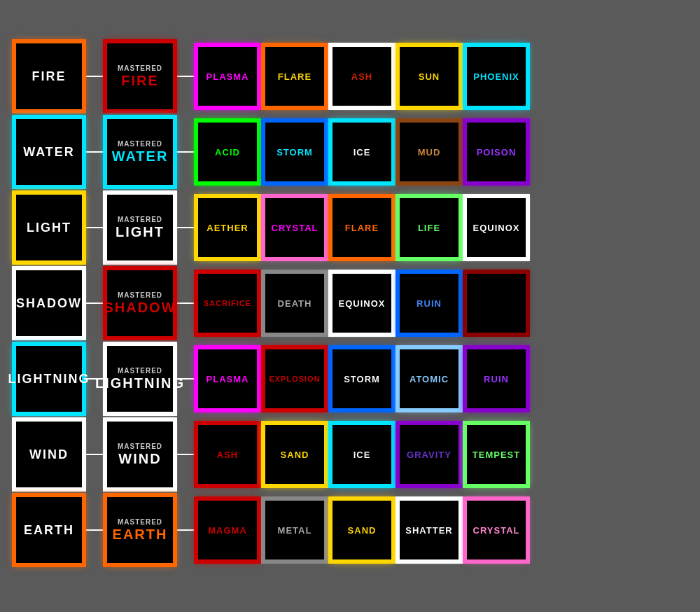 The height and width of the screenshot is (612, 700). What do you see at coordinates (362, 379) in the screenshot?
I see `combos-4: PLASMAEXPLOSIONSTORMATOMICRUIN` at bounding box center [362, 379].